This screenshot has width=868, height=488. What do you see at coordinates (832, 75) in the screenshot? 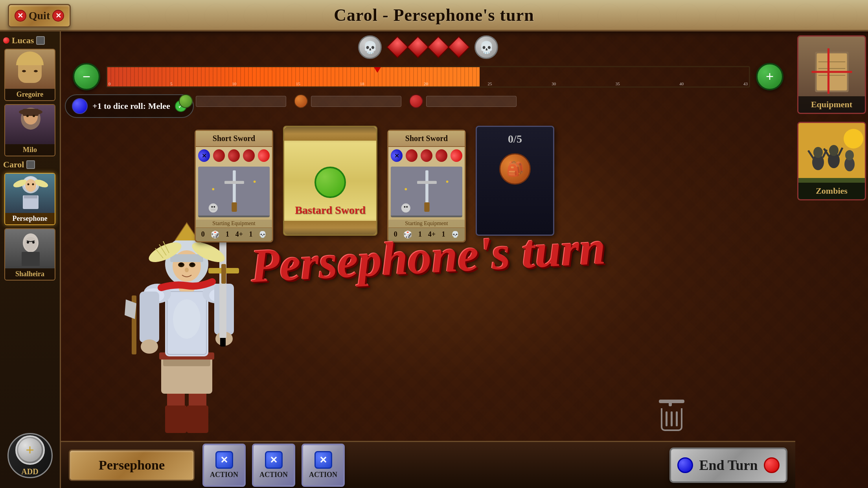
I see `equipment-panel: Equipment` at bounding box center [832, 75].